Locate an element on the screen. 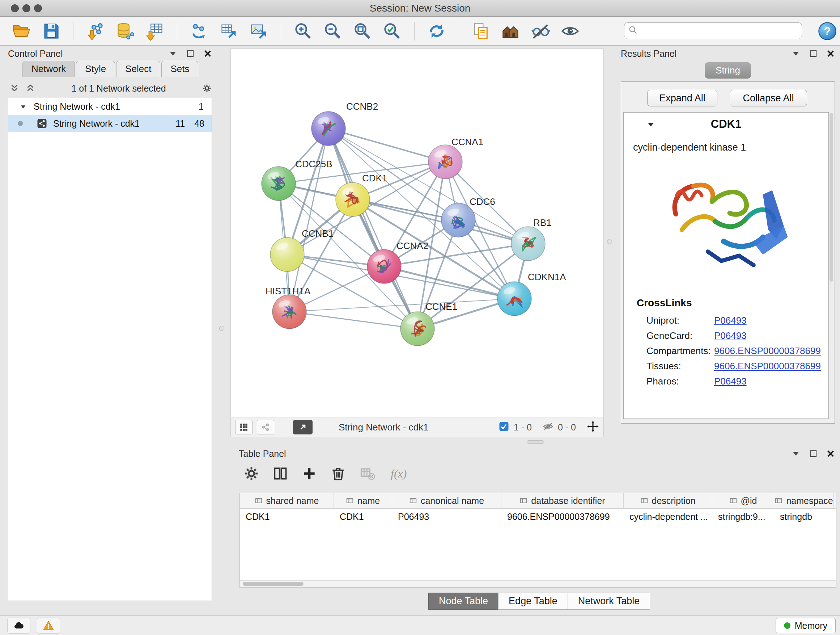 The image size is (840, 635). delete-column-icon is located at coordinates (338, 473).